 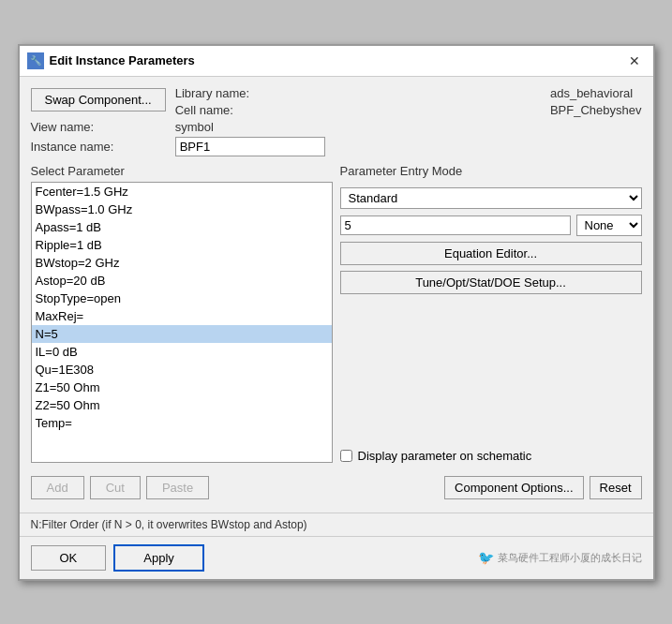 What do you see at coordinates (455, 225) in the screenshot?
I see `value-input` at bounding box center [455, 225].